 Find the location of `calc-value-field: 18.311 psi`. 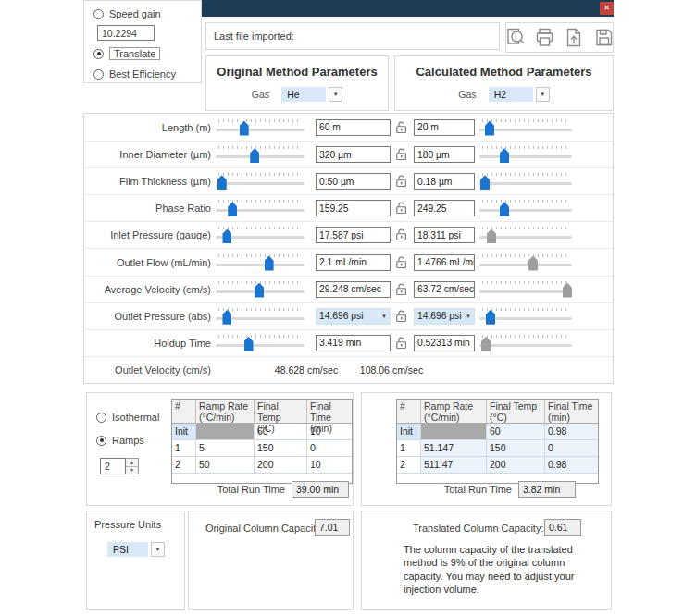

calc-value-field: 18.311 psi is located at coordinates (444, 235).